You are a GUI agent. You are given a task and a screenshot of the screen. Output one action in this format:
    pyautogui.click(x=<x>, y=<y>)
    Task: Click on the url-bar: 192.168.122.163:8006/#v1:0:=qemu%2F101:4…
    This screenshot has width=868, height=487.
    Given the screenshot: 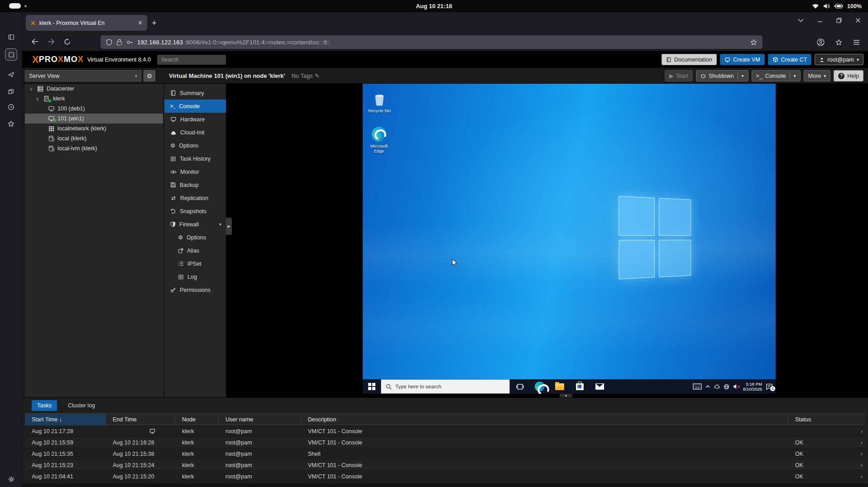 What is the action you would take?
    pyautogui.click(x=432, y=42)
    